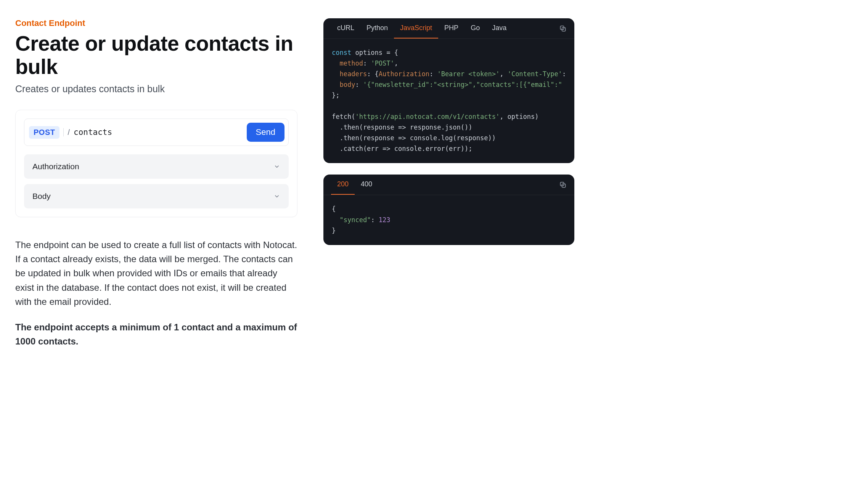  Describe the element at coordinates (475, 28) in the screenshot. I see `tab-go: Go` at that location.